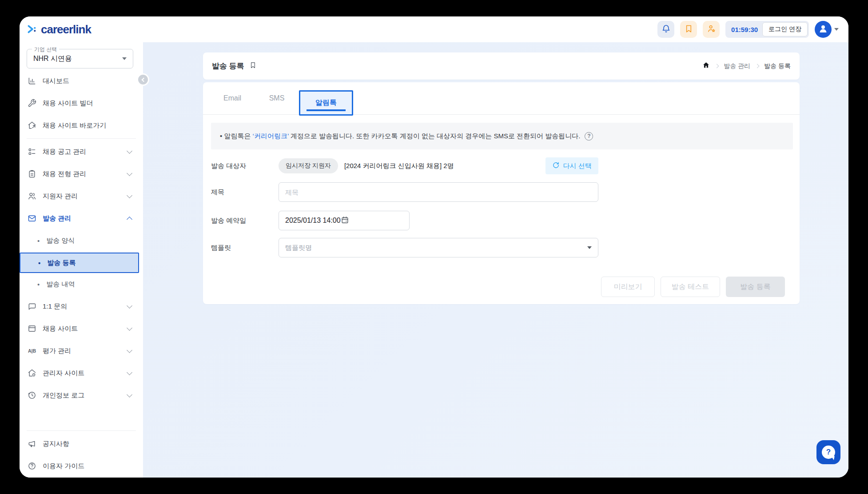 The height and width of the screenshot is (494, 868). I want to click on company-select: 기업 선택 NHR 시연용, so click(80, 59).